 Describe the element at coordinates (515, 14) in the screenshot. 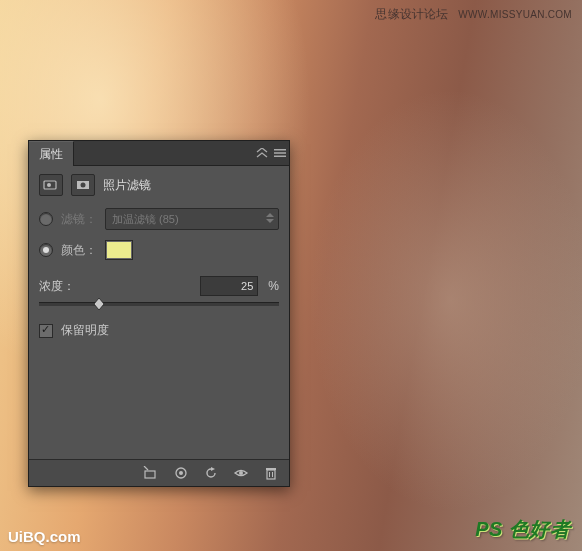

I see `watermark-top-url: WWW.MISSYUAN.COM` at that location.